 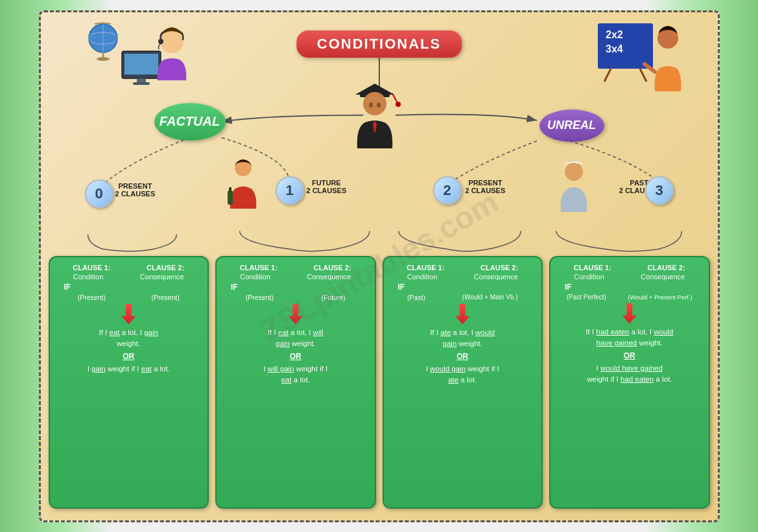 What do you see at coordinates (129, 382) in the screenshot?
I see `card-0: CLAUSE 1: CLAUSE 2: Condition Consequenc…` at bounding box center [129, 382].